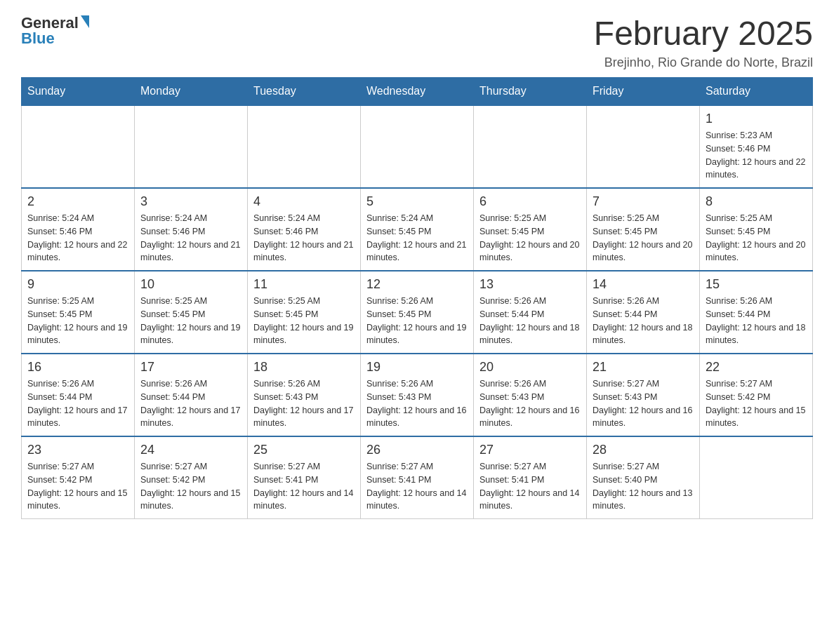 This screenshot has width=834, height=644. What do you see at coordinates (643, 202) in the screenshot?
I see `day-number: 7` at bounding box center [643, 202].